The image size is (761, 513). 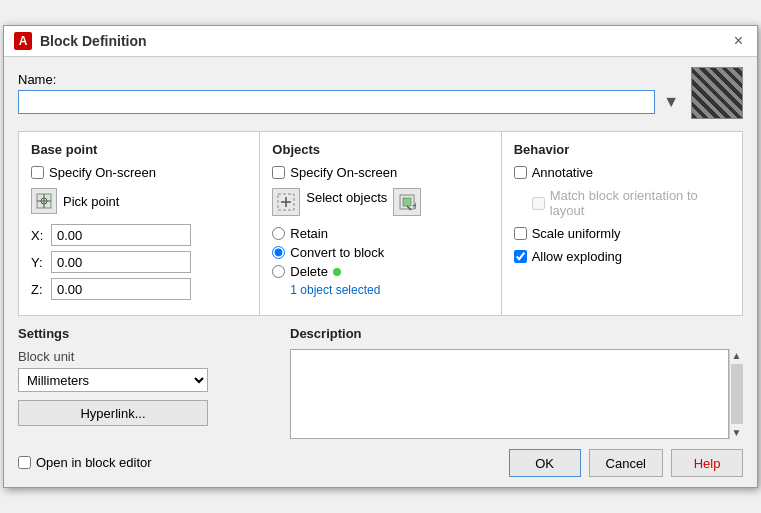 I want to click on pick-point-label: Pick point, so click(x=91, y=202).